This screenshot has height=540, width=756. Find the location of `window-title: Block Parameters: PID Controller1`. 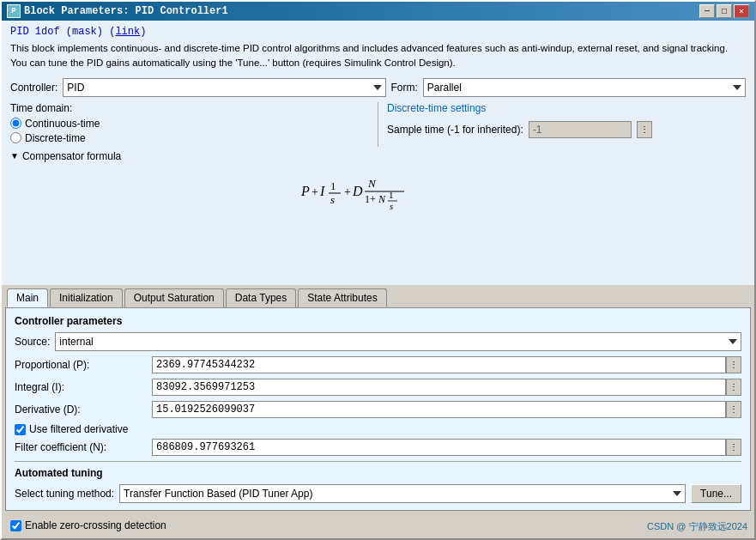

window-title: Block Parameters: PID Controller1 is located at coordinates (126, 11).